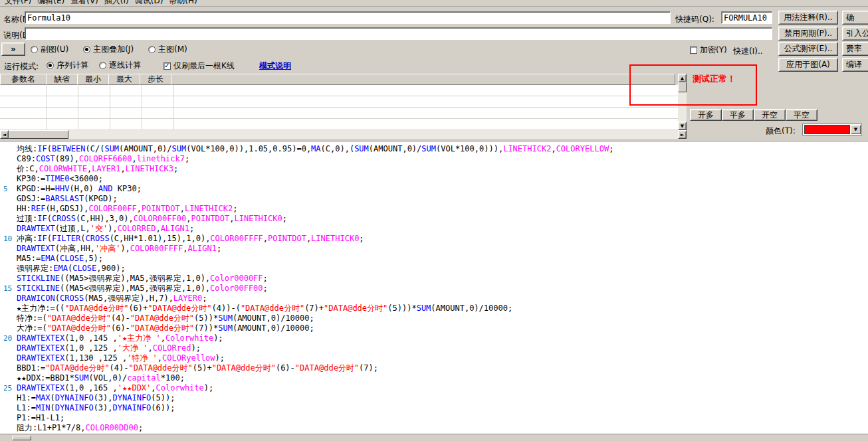 The width and height of the screenshot is (868, 441). What do you see at coordinates (434, 159) in the screenshot?
I see `code-line: C89:COST(89),COLORFF6600,linethick7;` at bounding box center [434, 159].